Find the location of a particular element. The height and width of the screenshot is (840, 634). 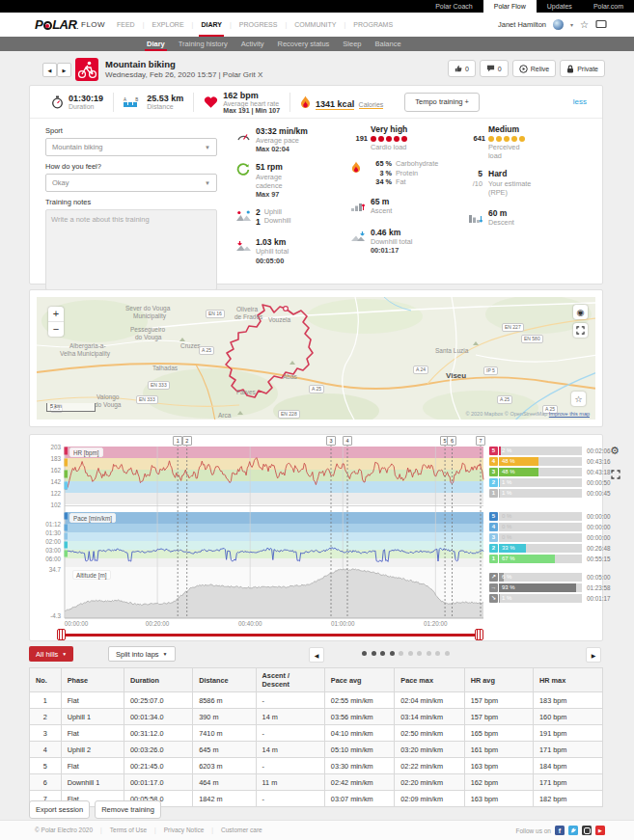

user-name: Janet Hamilton is located at coordinates (522, 25).